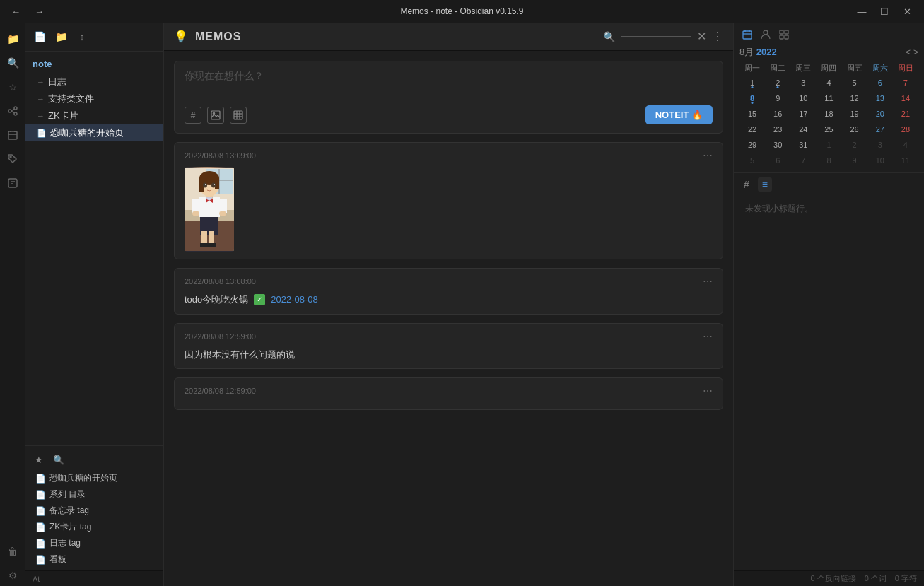 The image size is (924, 586). What do you see at coordinates (13, 159) in the screenshot?
I see `rail-icon-tags` at bounding box center [13, 159].